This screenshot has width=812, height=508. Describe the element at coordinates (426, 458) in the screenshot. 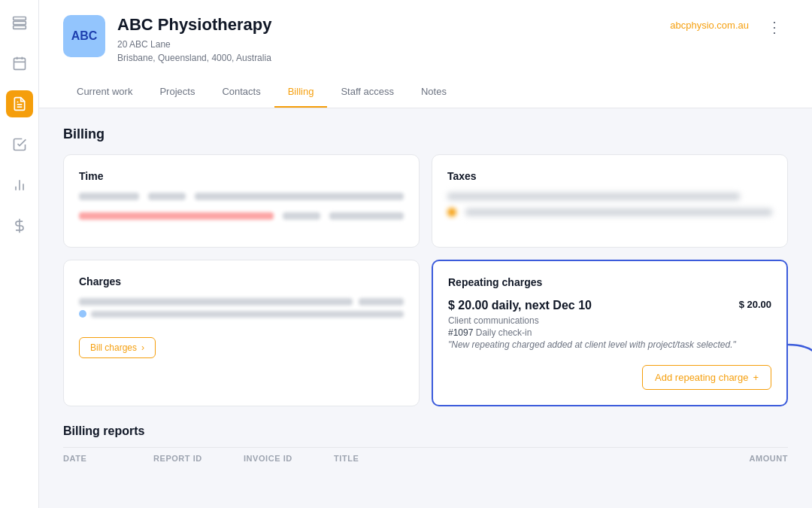

I see `reports-table-header: DATE REPORT ID INVOICE ID TITLE AMOUNT` at that location.